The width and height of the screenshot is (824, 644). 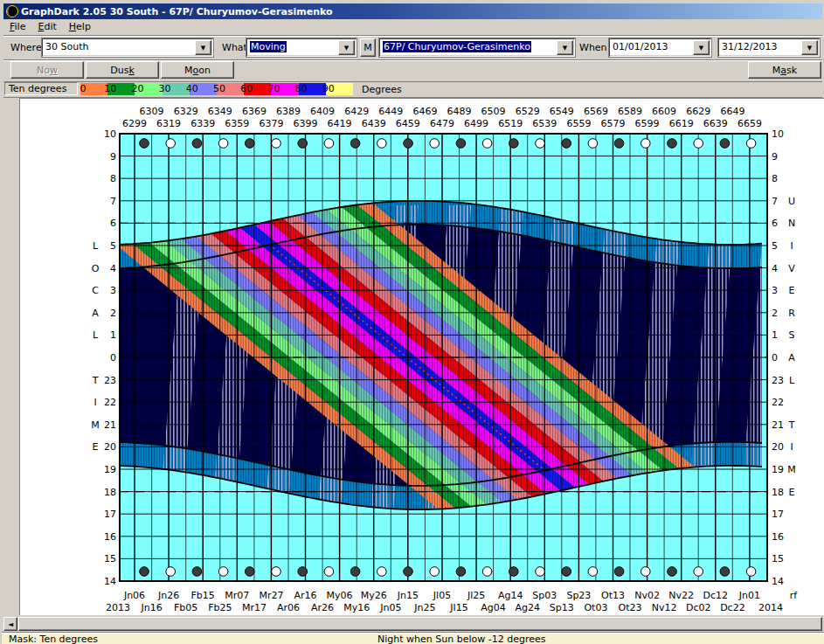 I want to click on axis-label: Nv22, so click(x=682, y=596).